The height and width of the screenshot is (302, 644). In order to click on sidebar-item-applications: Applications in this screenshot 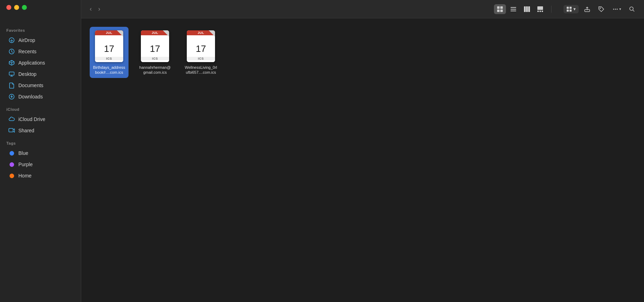, I will do `click(40, 63)`.